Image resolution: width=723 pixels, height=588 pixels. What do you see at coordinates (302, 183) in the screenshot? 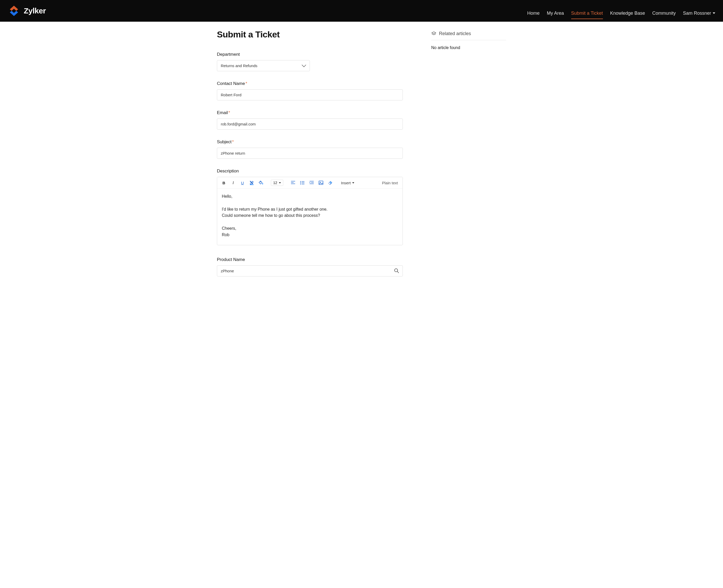
I see `bullet-list-button` at bounding box center [302, 183].